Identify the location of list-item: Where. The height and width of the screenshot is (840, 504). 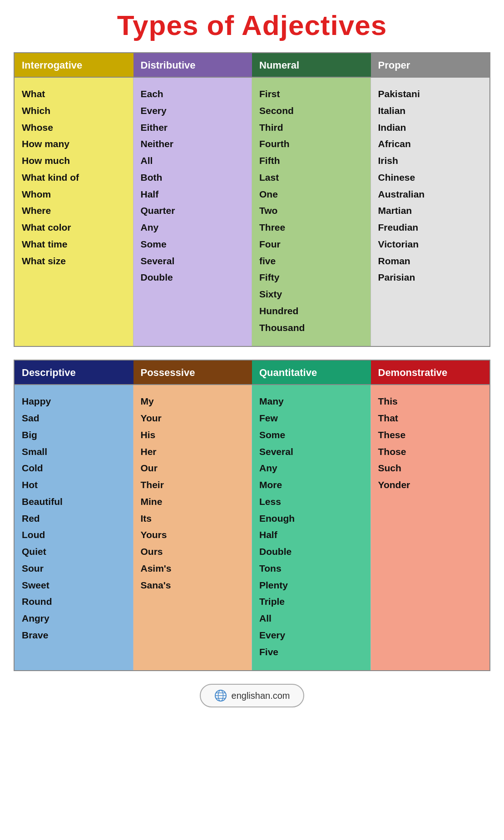
(74, 211).